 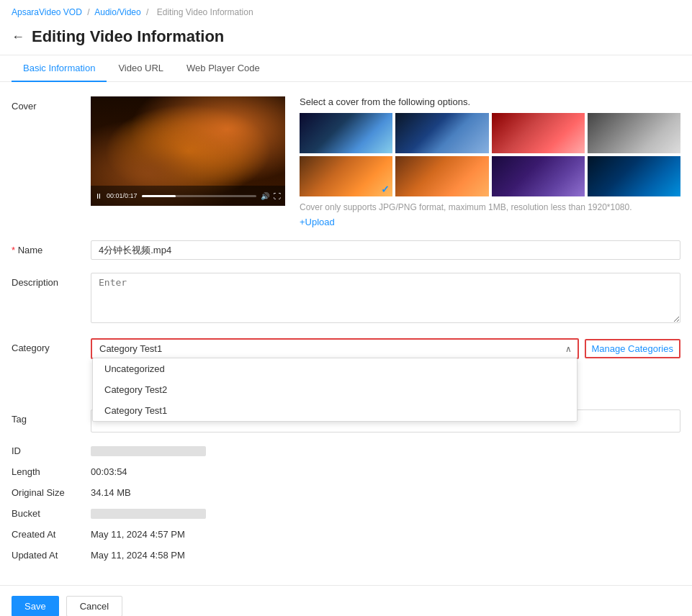 I want to click on save-button: Save, so click(x=35, y=606).